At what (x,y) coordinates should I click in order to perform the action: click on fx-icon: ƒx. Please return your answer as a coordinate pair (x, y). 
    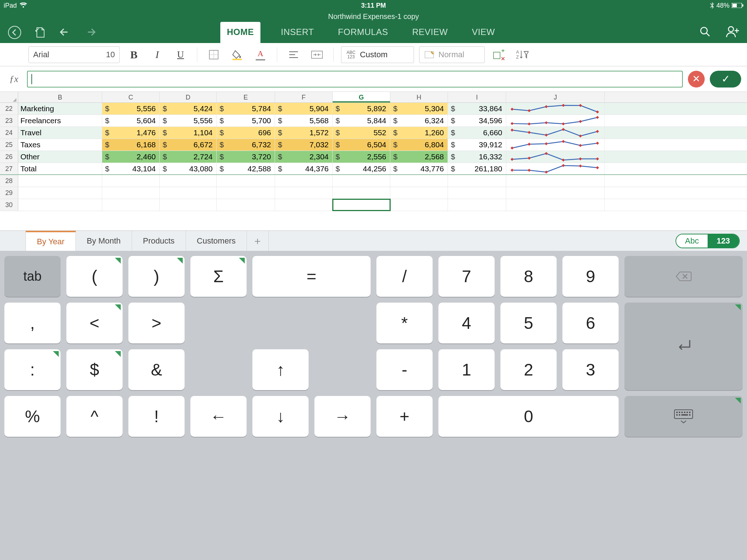
    Looking at the image, I should click on (14, 79).